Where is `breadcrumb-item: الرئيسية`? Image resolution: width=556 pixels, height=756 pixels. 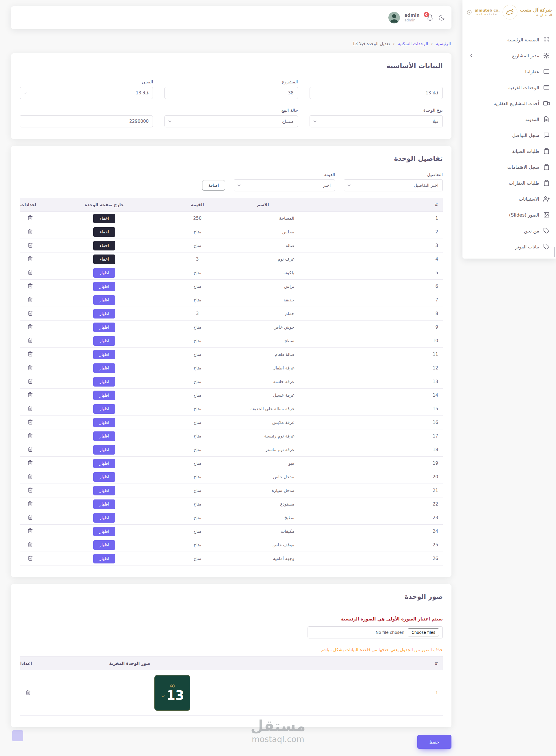
breadcrumb-item: الرئيسية is located at coordinates (444, 44).